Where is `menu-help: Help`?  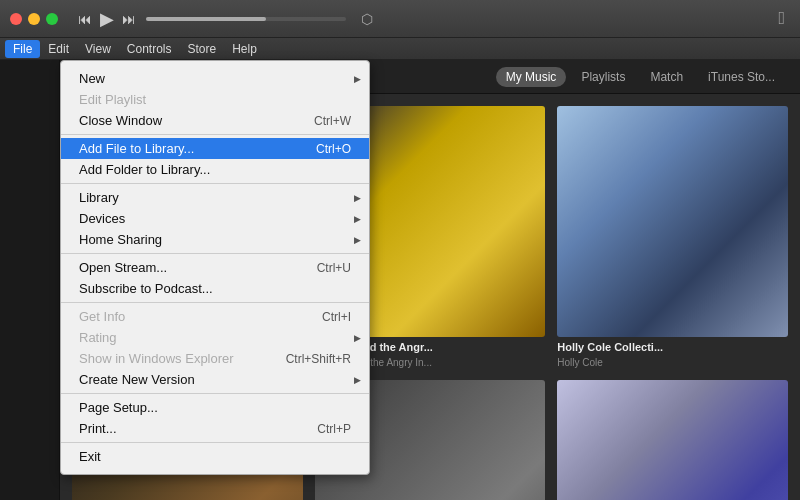 menu-help: Help is located at coordinates (244, 49).